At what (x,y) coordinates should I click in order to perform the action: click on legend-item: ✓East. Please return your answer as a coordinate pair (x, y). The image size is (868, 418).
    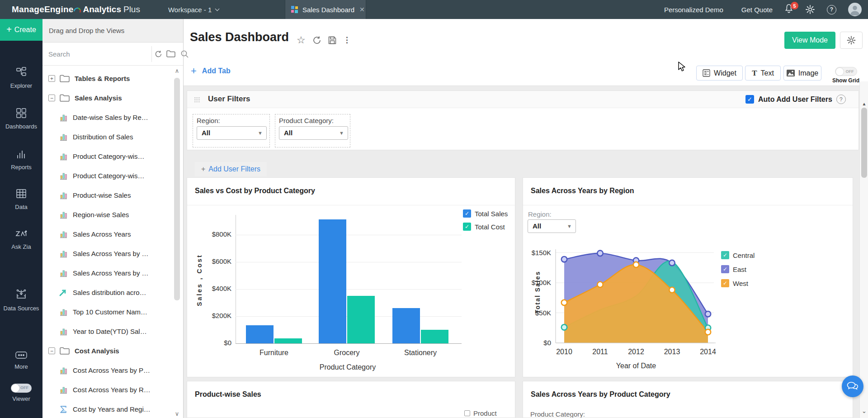
    Looking at the image, I should click on (738, 269).